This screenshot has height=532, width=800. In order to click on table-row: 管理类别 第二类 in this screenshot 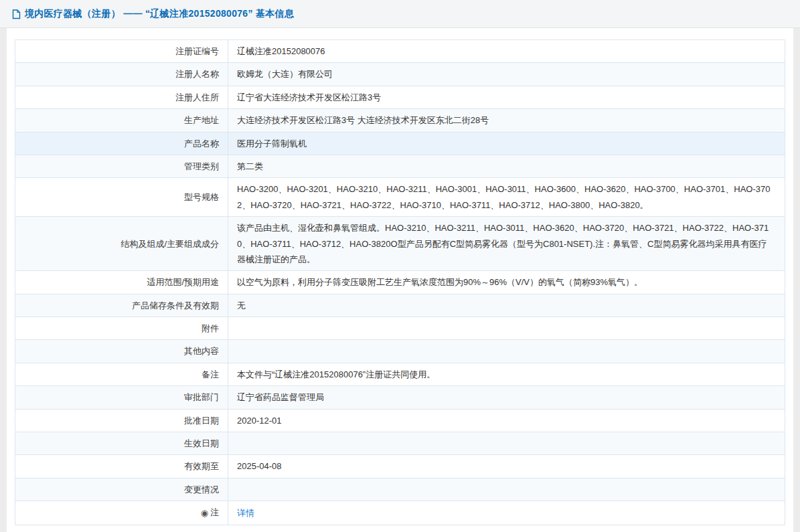, I will do `click(400, 166)`.